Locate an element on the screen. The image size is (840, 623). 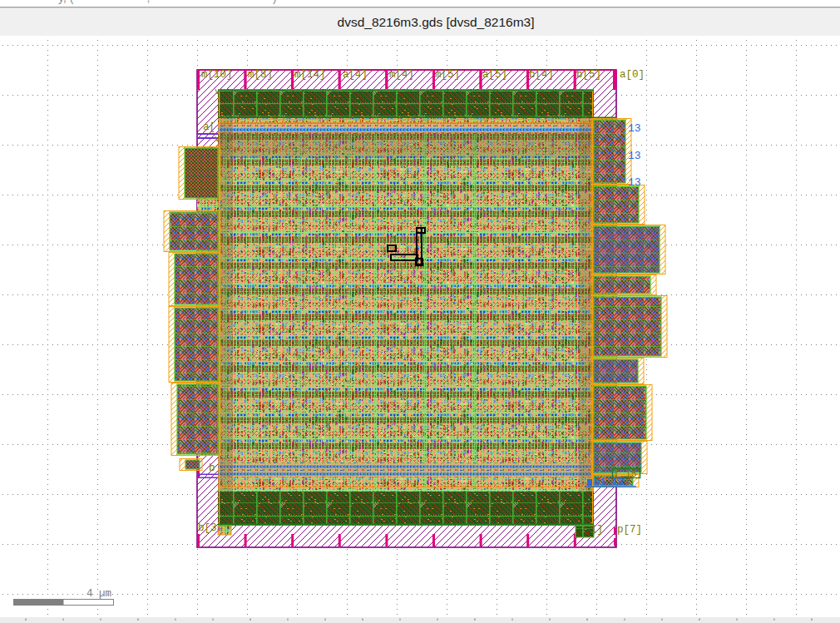
svg-text: b[3 is located at coordinates (208, 528).